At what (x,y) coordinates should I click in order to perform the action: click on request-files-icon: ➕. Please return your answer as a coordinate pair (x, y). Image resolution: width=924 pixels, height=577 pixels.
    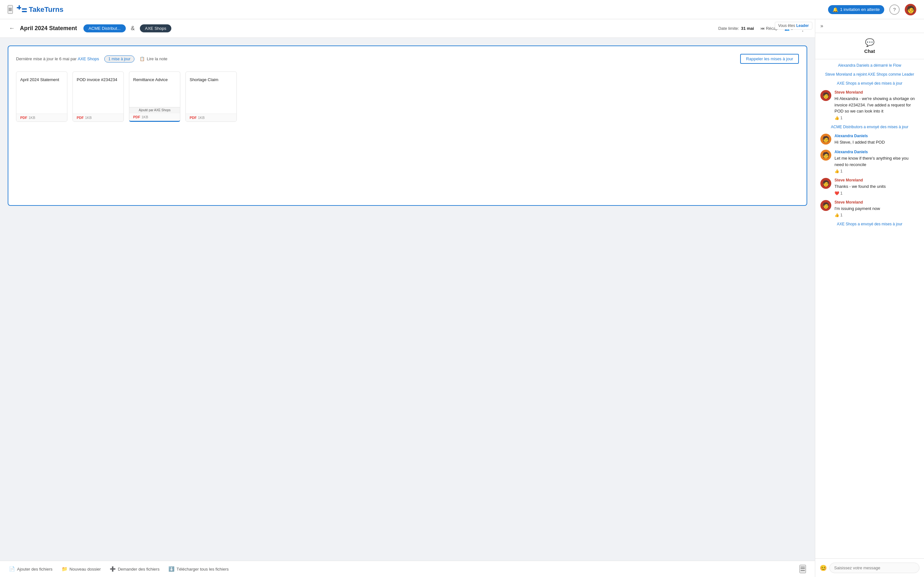
    Looking at the image, I should click on (113, 569).